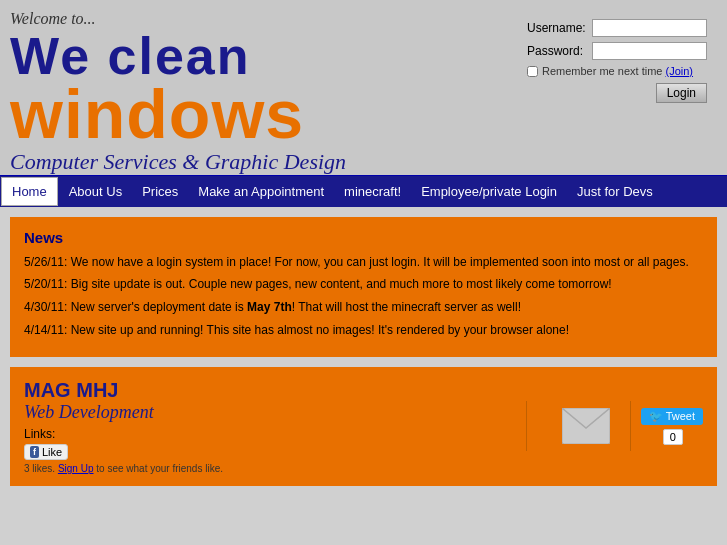 The width and height of the screenshot is (727, 545). I want to click on username-row: Username:, so click(617, 28).